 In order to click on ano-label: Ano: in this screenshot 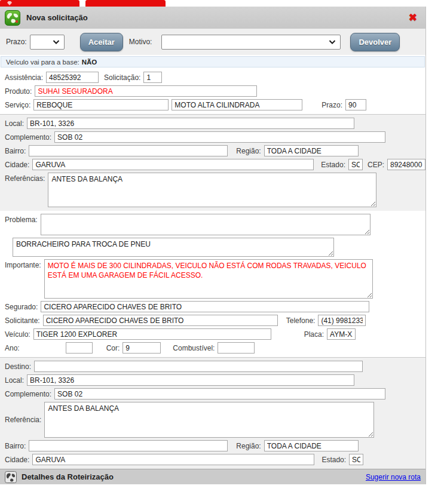, I will do `click(12, 348)`.